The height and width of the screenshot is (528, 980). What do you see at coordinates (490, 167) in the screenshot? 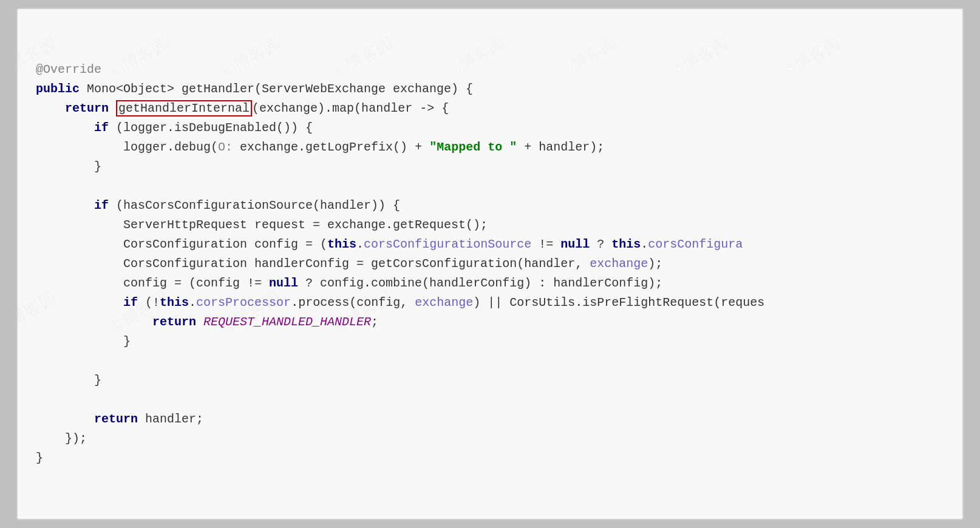
I see `line-close-debug: }` at bounding box center [490, 167].